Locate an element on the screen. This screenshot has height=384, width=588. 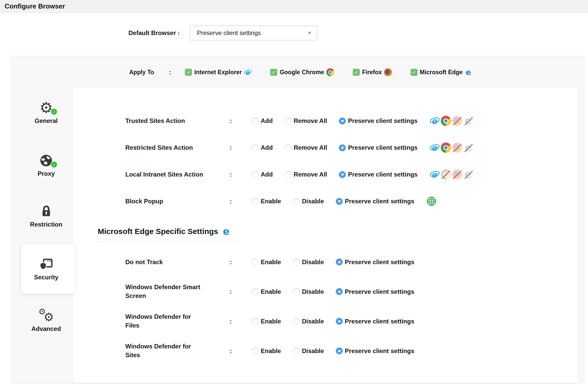
default-browser-select: Preserve client settings ▼ is located at coordinates (254, 33).